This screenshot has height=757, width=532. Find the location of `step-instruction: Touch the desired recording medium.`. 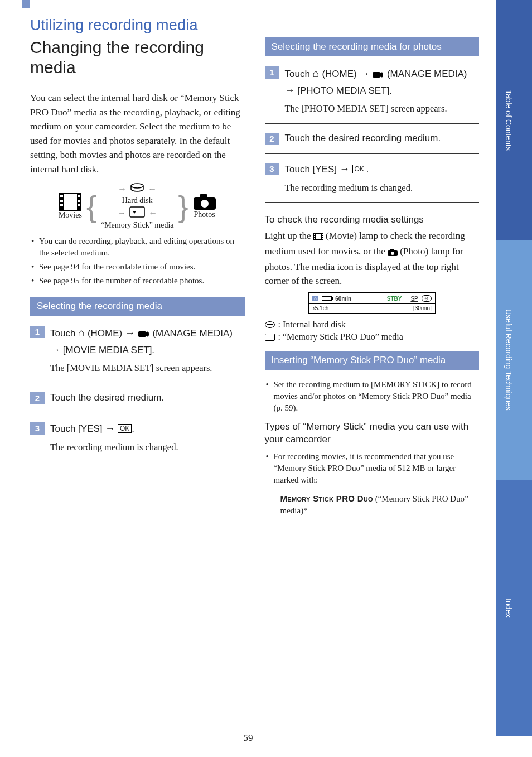

step-instruction: Touch the desired recording medium. is located at coordinates (383, 138).